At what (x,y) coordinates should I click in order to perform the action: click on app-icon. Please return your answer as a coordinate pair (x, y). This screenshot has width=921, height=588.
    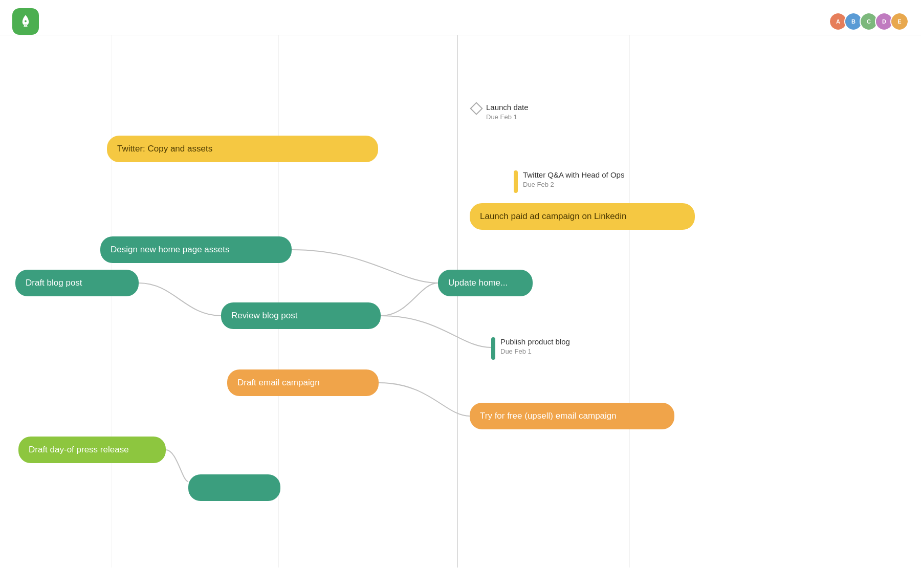
    Looking at the image, I should click on (26, 21).